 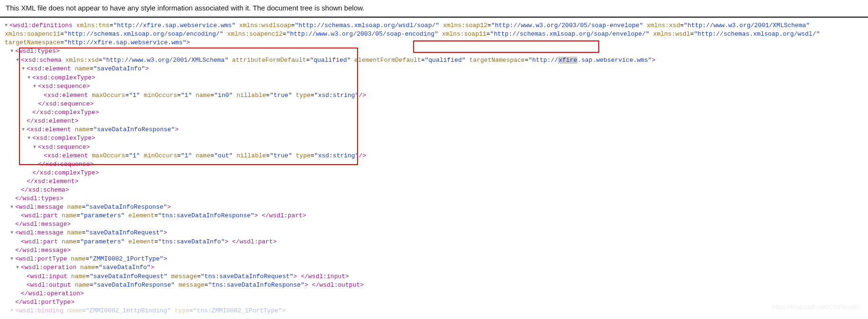 What do you see at coordinates (436, 60) in the screenshot?
I see `xsd-schema-open: <xsd:schema xmlns:xsd="http://www.w3.org…` at bounding box center [436, 60].